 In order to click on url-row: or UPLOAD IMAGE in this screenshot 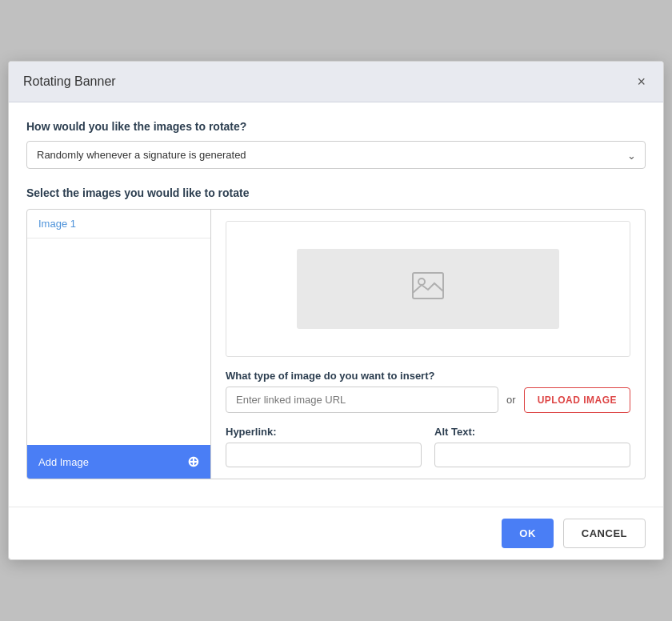, I will do `click(428, 400)`.